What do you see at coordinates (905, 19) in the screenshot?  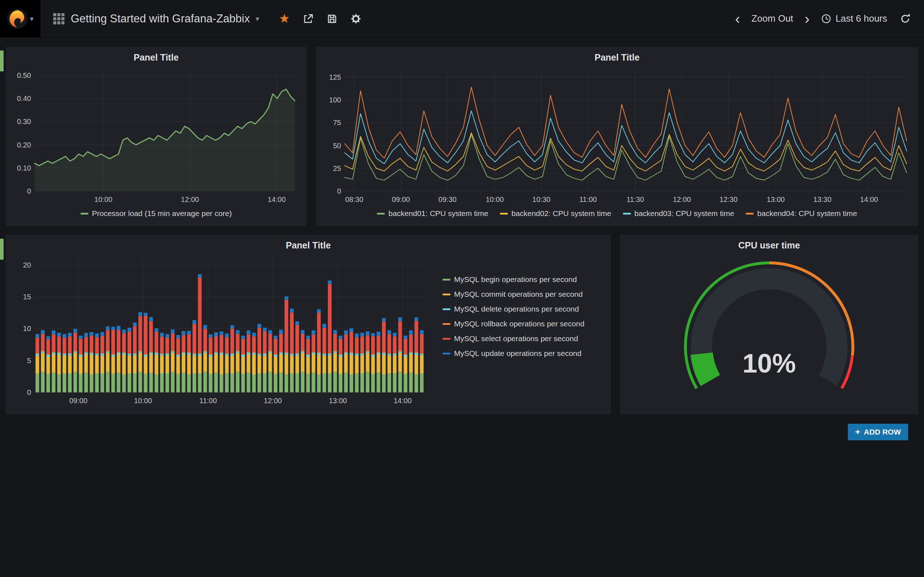 I see `refresh-button` at bounding box center [905, 19].